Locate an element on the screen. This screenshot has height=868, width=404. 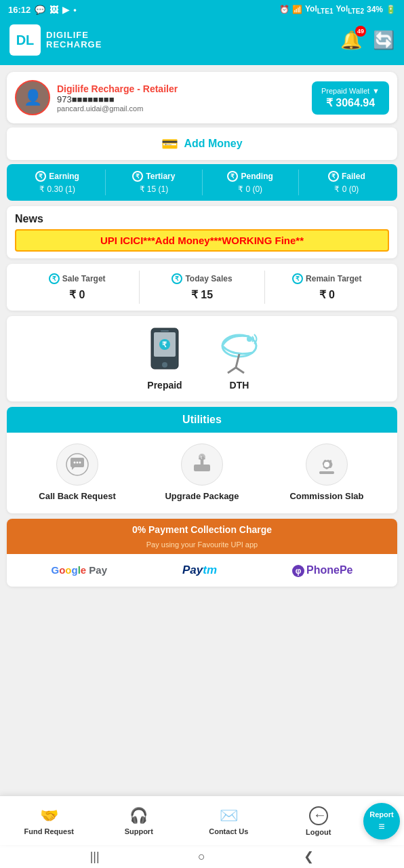
logout-label: Logout is located at coordinates (319, 832).